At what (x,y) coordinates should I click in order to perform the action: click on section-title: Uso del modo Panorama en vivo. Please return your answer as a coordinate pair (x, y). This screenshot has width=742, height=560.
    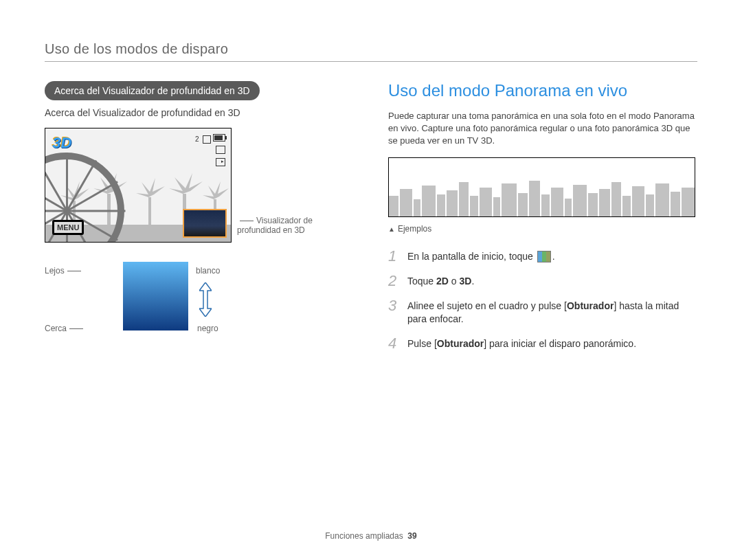
    Looking at the image, I should click on (543, 91).